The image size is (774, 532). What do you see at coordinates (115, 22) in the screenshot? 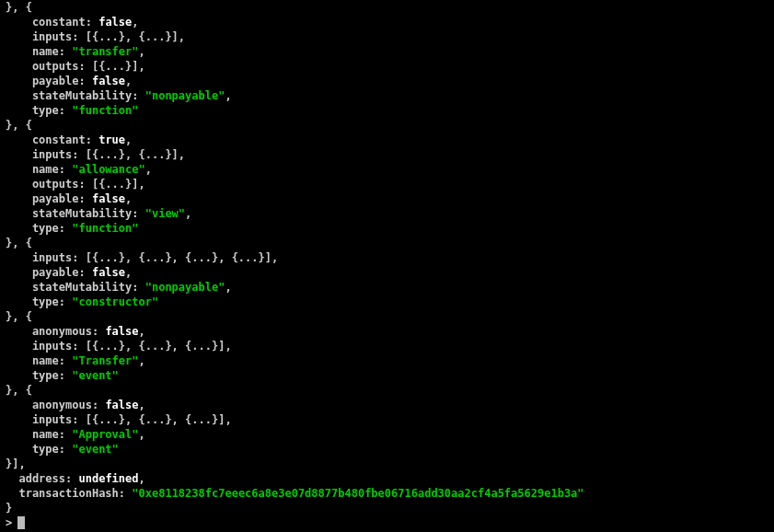
I see `val-constant: false` at bounding box center [115, 22].